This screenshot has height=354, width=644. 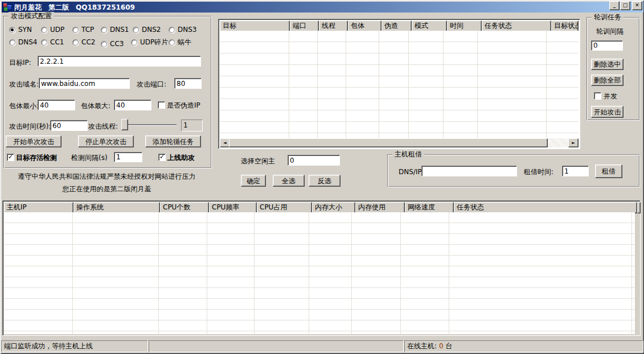 What do you see at coordinates (637, 6) in the screenshot?
I see `close-icon: ✕` at bounding box center [637, 6].